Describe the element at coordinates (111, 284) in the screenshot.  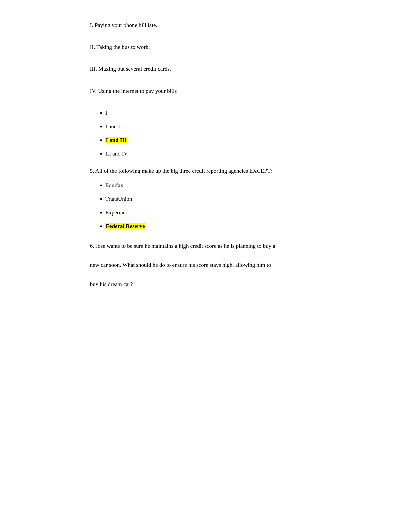
I see `q6-line3: buy his dream car?` at that location.